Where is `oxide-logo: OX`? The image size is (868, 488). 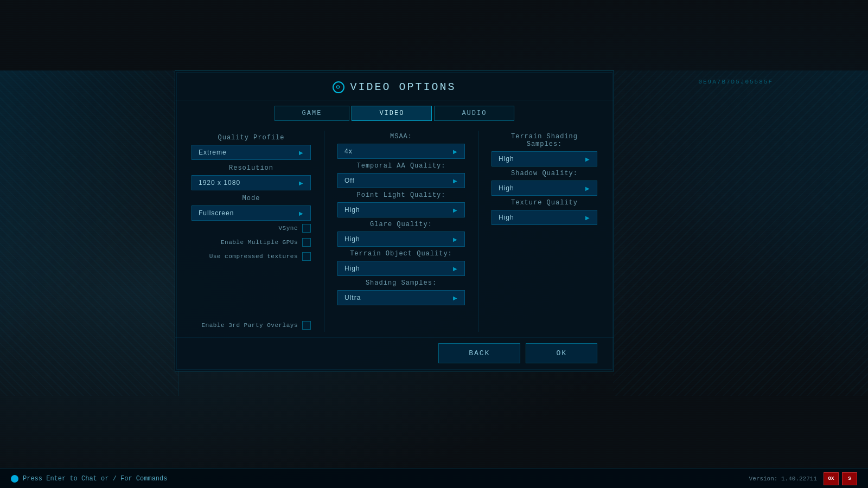
oxide-logo: OX is located at coordinates (831, 479).